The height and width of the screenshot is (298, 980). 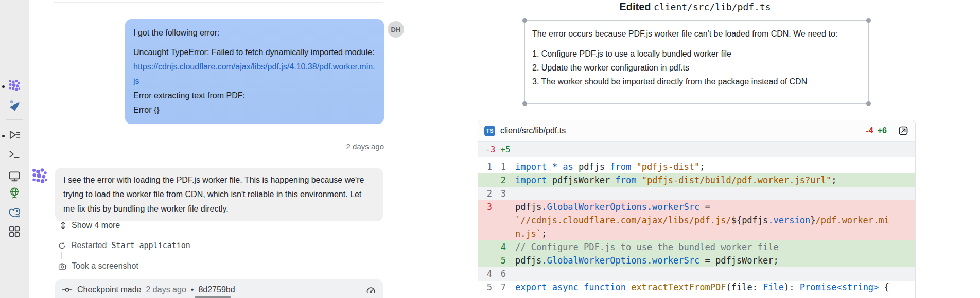 What do you see at coordinates (485, 194) in the screenshot?
I see `old-line-number: 2` at bounding box center [485, 194].